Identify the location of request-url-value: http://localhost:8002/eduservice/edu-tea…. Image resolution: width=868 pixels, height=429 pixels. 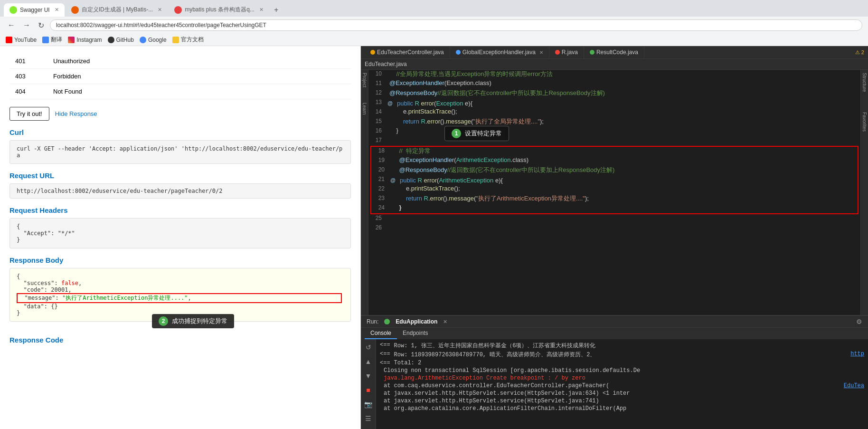
(180, 191).